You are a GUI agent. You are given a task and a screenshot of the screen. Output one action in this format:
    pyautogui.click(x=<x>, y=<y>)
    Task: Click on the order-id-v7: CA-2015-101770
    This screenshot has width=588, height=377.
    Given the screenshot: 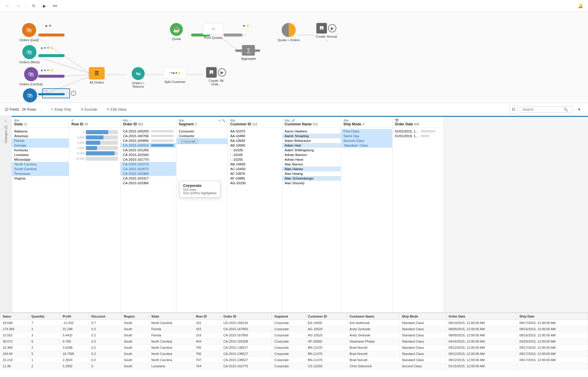 What is the action you would take?
    pyautogui.click(x=148, y=160)
    